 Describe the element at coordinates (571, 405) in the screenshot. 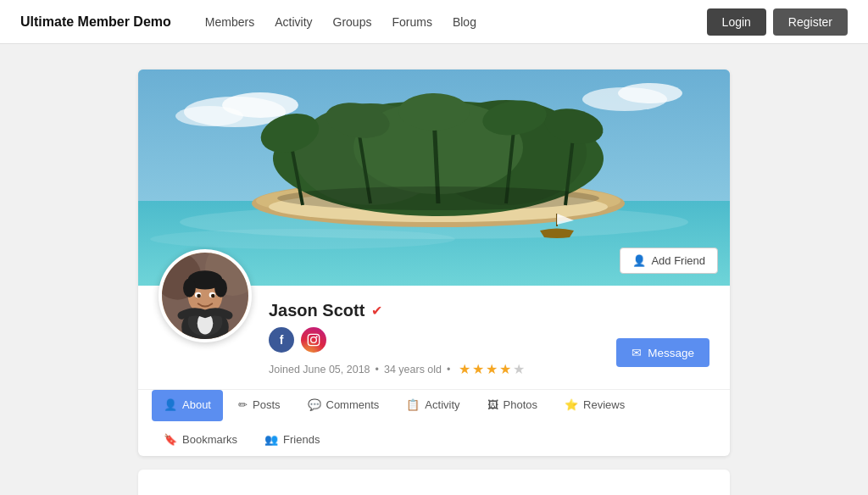

I see `star-tab-icon: ⭐` at that location.